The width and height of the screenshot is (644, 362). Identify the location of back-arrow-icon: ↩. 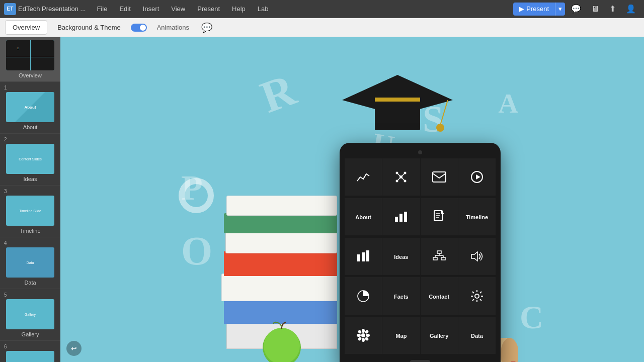
(74, 348).